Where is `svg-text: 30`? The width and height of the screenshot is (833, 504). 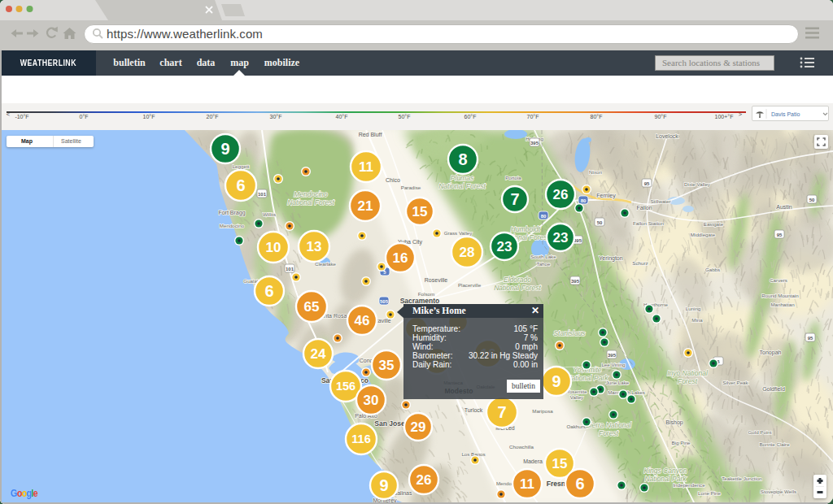
svg-text: 30 is located at coordinates (371, 400).